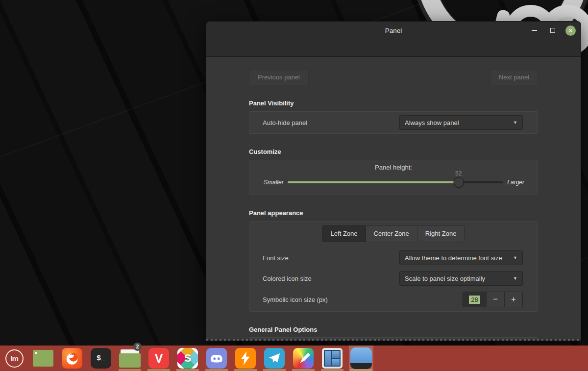 This screenshot has width=588, height=371. I want to click on symbolic-icon-size-stepper: 28 − +, so click(493, 299).